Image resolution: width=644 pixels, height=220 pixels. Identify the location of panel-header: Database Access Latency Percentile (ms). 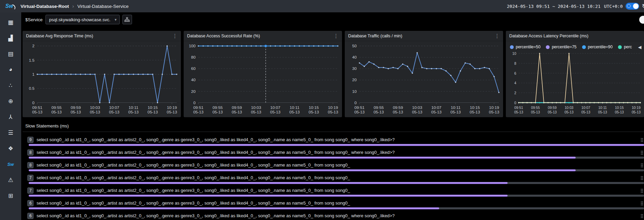
(575, 36).